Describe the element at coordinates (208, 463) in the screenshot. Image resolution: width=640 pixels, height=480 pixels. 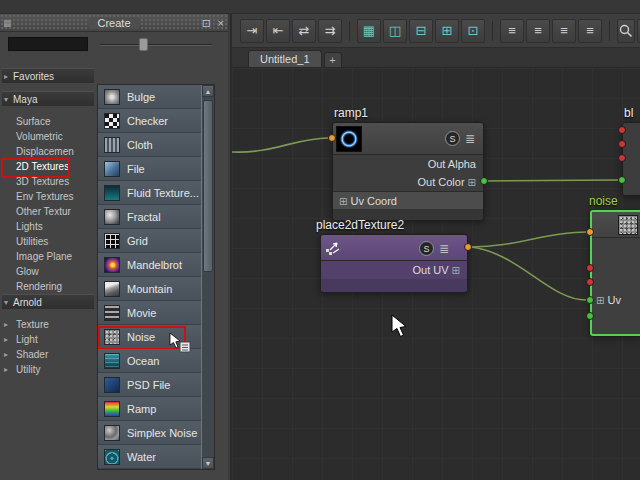
I see `scroll-down-icon: ▼` at that location.